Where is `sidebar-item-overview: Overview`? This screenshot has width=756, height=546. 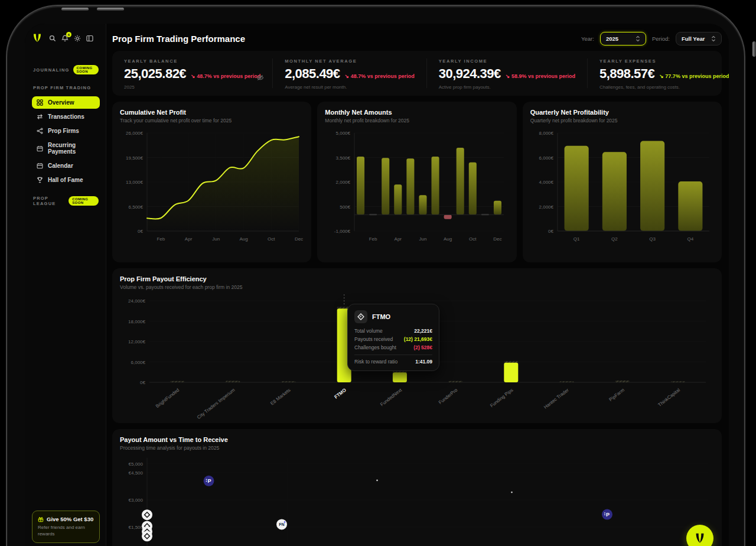 sidebar-item-overview: Overview is located at coordinates (66, 103).